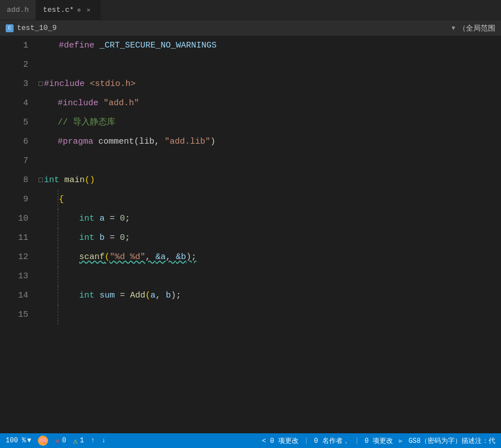 This screenshot has height=448, width=501. Describe the element at coordinates (107, 296) in the screenshot. I see `token-var-sum: sum` at that location.